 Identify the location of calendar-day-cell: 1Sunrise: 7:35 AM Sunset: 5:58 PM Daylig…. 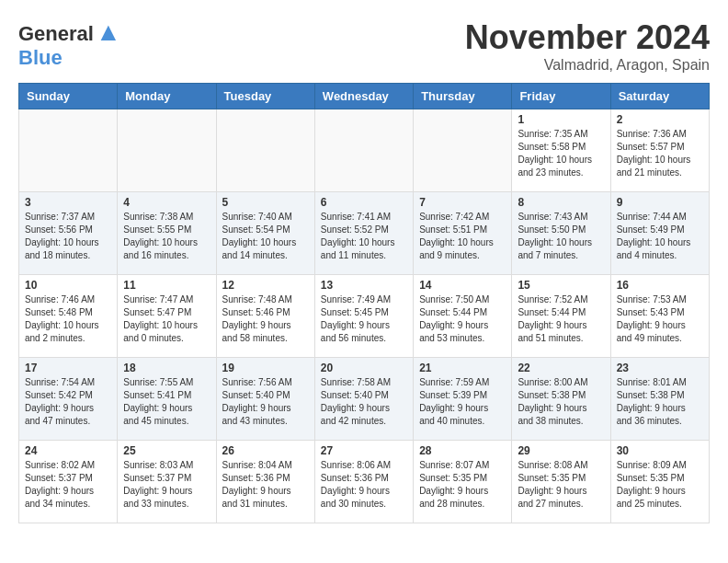
(561, 151).